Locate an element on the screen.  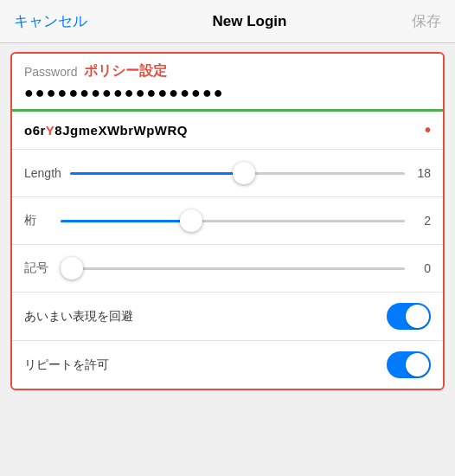
repeat-toggle-row: リピートを許可 is located at coordinates (228, 365).